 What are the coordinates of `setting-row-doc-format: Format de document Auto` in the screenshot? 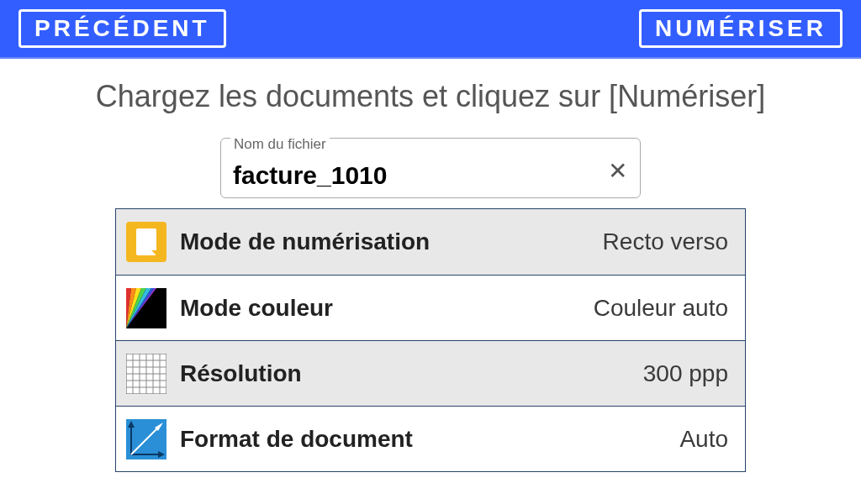 It's located at (430, 438).